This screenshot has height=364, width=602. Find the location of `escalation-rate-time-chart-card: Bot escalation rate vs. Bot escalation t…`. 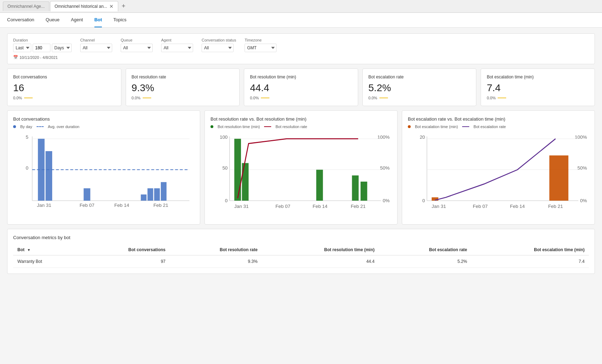

escalation-rate-time-chart-card: Bot escalation rate vs. Bot escalation t… is located at coordinates (498, 167).